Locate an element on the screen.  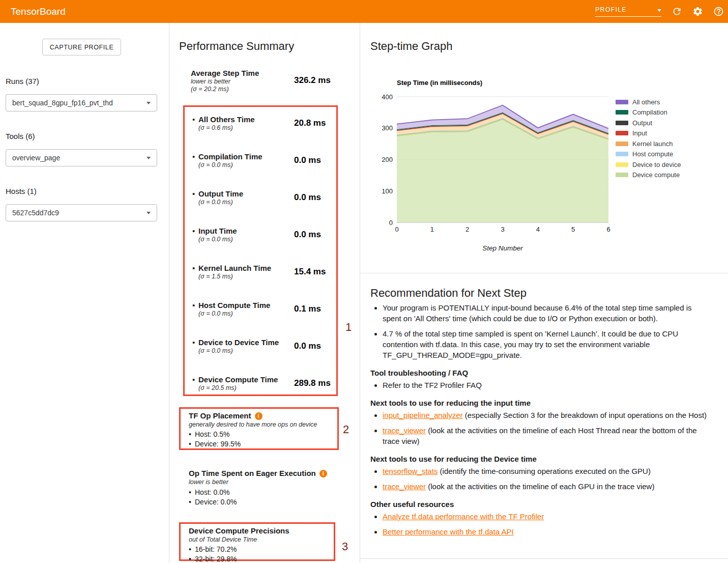
input-tools-list: input_pipeline_analyzer (especially Sect… is located at coordinates (539, 428).